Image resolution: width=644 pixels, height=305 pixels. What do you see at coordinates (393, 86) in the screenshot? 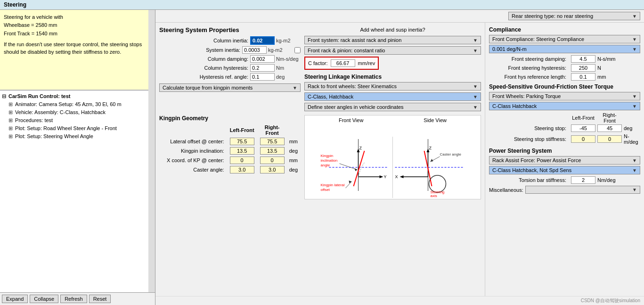
I see `steer-kinematics-dropdown: Rack to front wheels: Steer Kinematics ▼` at bounding box center [393, 86].